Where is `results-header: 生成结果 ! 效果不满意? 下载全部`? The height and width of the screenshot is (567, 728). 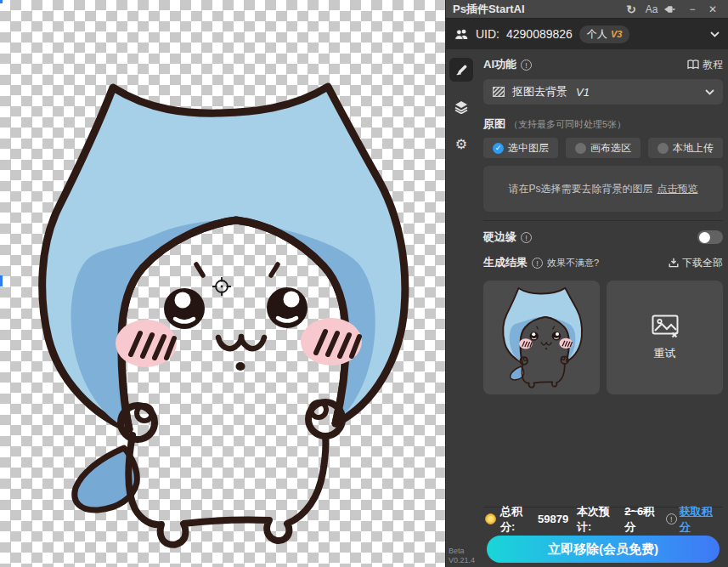 results-header: 生成结果 ! 效果不满意? 下载全部 is located at coordinates (603, 263).